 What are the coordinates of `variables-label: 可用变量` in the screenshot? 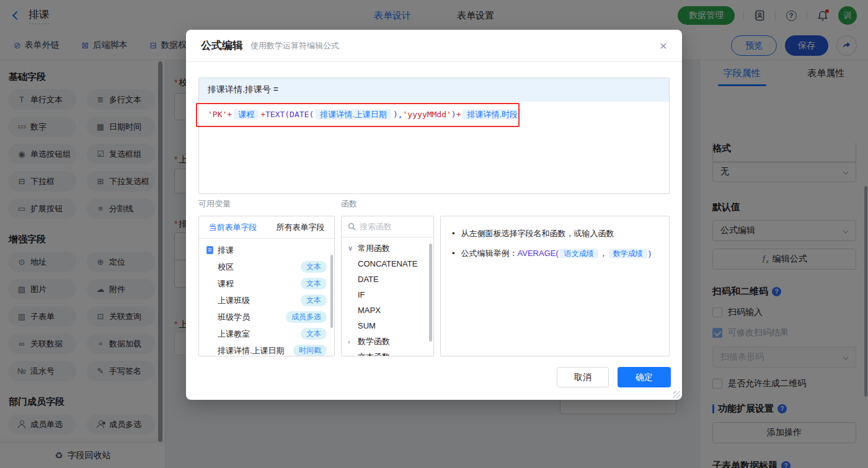 It's located at (215, 204).